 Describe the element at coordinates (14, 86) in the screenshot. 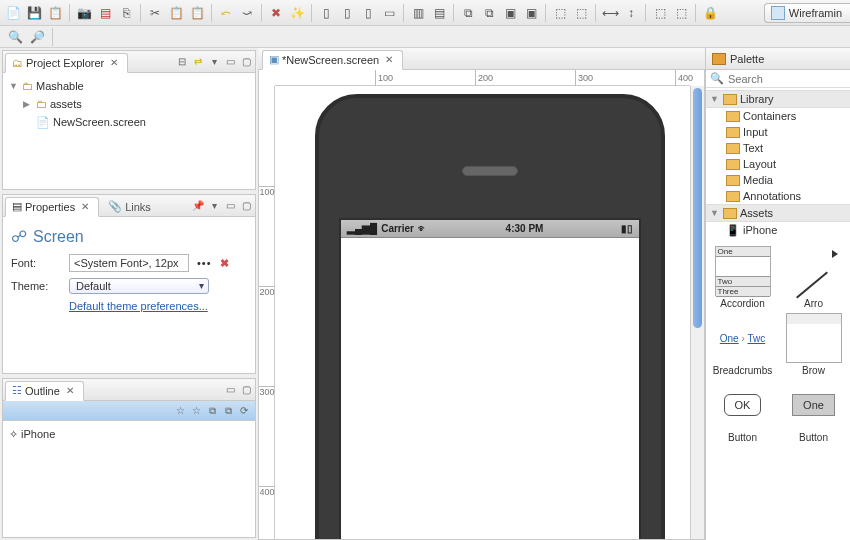

I see `disclosure-open-icon: ▼` at that location.